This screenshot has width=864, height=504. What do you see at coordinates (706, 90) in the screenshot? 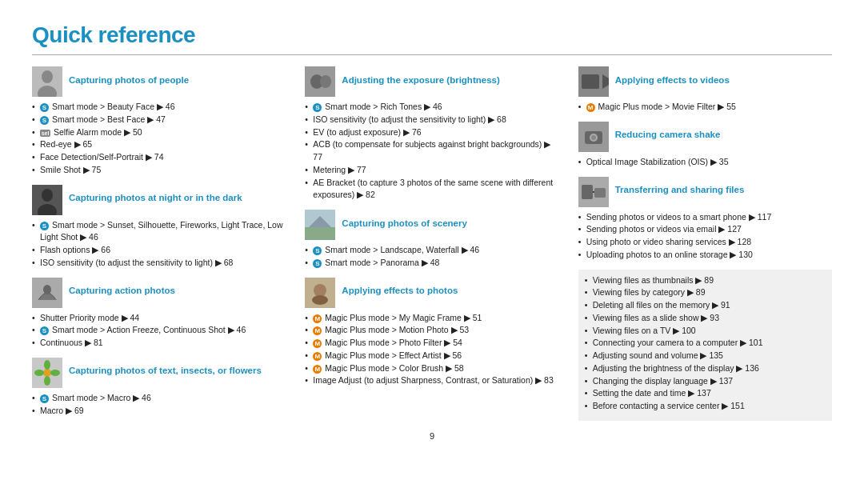
I see `section-applying-effects-videos: Applying effects to videos M Magic Plus …` at bounding box center [706, 90].